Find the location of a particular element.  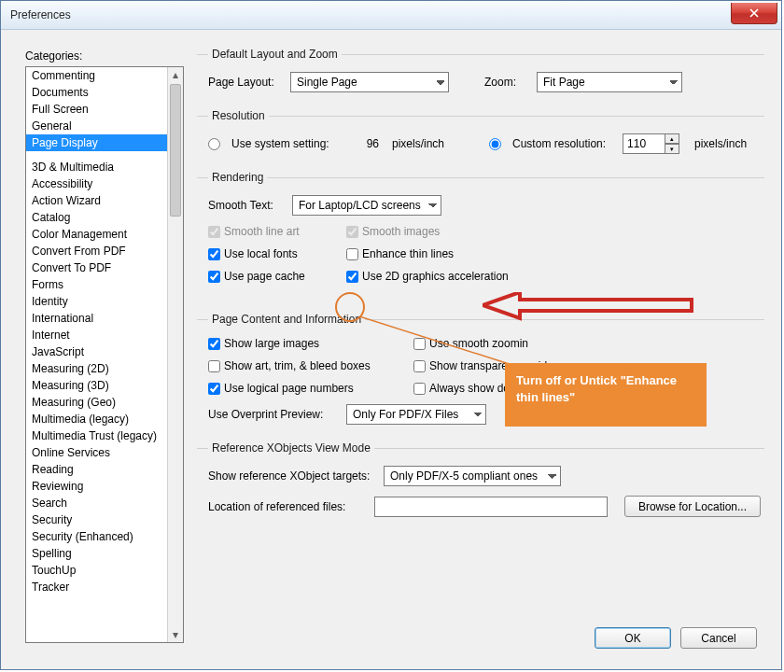

category-item: Forms is located at coordinates (105, 285).